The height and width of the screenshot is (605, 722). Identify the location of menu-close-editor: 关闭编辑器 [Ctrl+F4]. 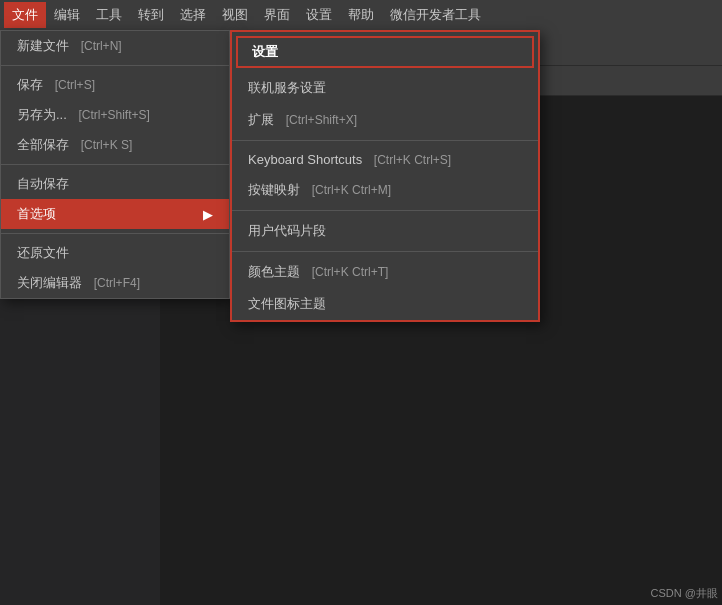
(115, 283).